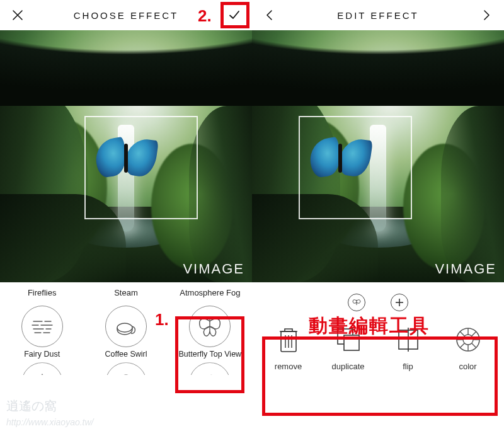 The height and width of the screenshot is (431, 504). What do you see at coordinates (486, 15) in the screenshot?
I see `next-button` at bounding box center [486, 15].